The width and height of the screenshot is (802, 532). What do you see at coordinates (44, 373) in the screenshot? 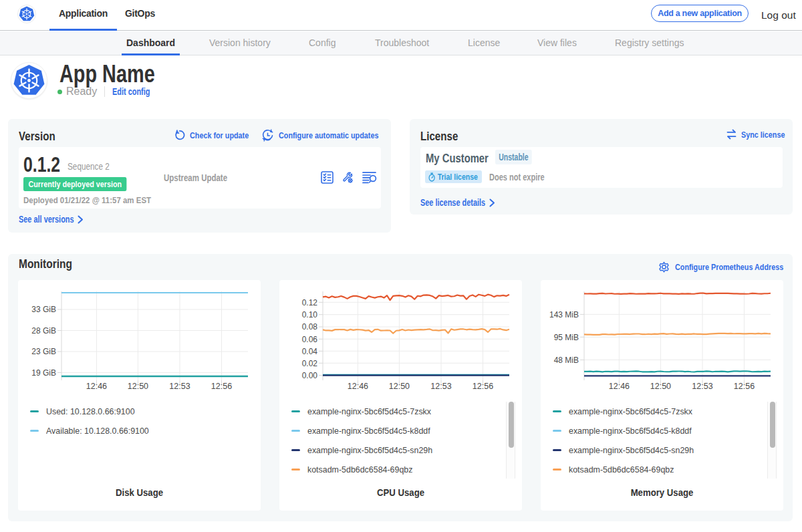
I see `svg-text: 19 GiB` at bounding box center [44, 373].